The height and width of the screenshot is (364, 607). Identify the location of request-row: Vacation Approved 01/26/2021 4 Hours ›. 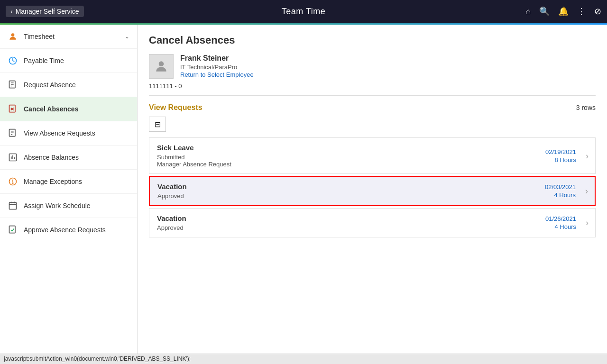
(372, 223).